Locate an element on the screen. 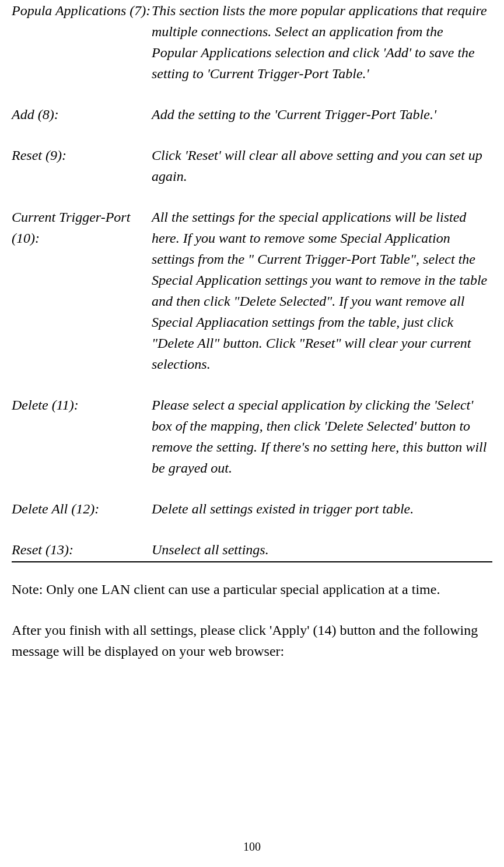 The image size is (504, 867). definition-row: Add (8): Add the setting to the 'Current… is located at coordinates (252, 114).